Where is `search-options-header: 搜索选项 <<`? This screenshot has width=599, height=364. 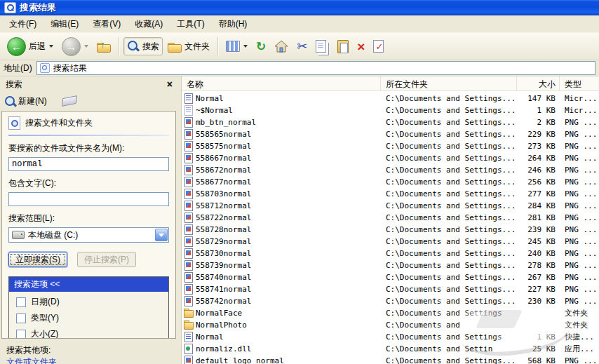 search-options-header: 搜索选项 << is located at coordinates (88, 285).